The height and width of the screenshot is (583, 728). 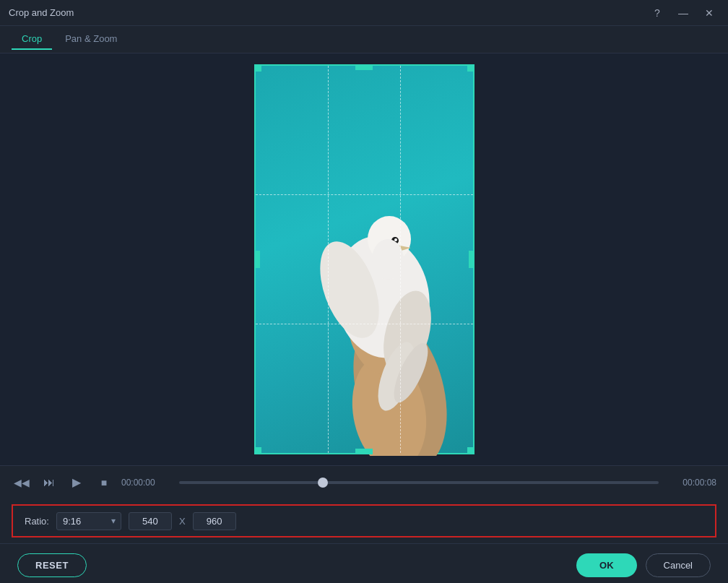 What do you see at coordinates (364, 482) in the screenshot?
I see `transport-bar: ◀◀ ⏭ ▶ ■ 00:00:00 00:00:08` at bounding box center [364, 482].